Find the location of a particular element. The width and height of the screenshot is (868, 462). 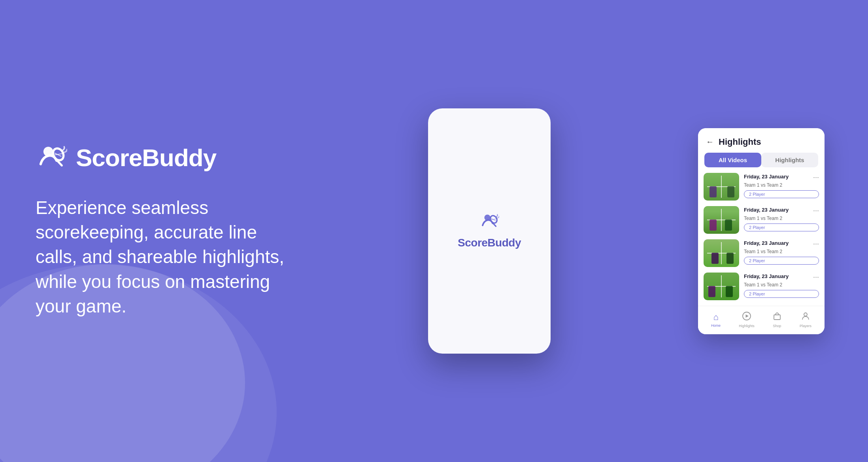

tab-bar: All Videos Highlights is located at coordinates (761, 163).